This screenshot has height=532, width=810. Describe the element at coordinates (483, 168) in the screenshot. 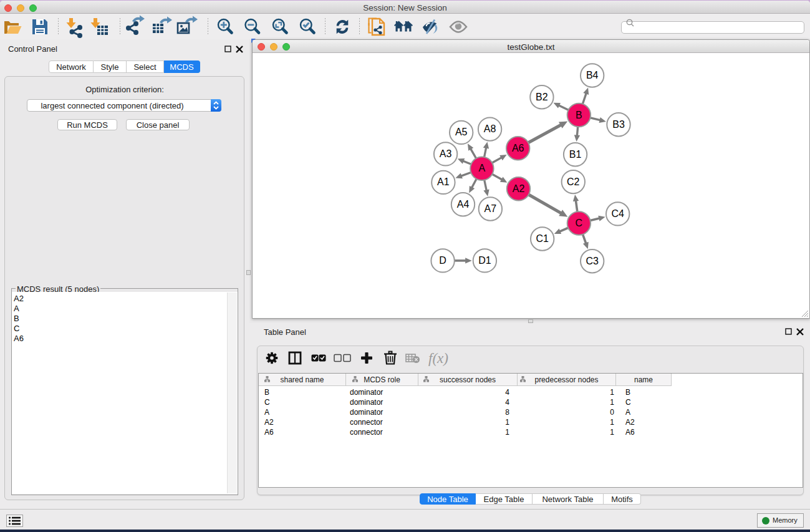

I see `svg-text: A` at that location.